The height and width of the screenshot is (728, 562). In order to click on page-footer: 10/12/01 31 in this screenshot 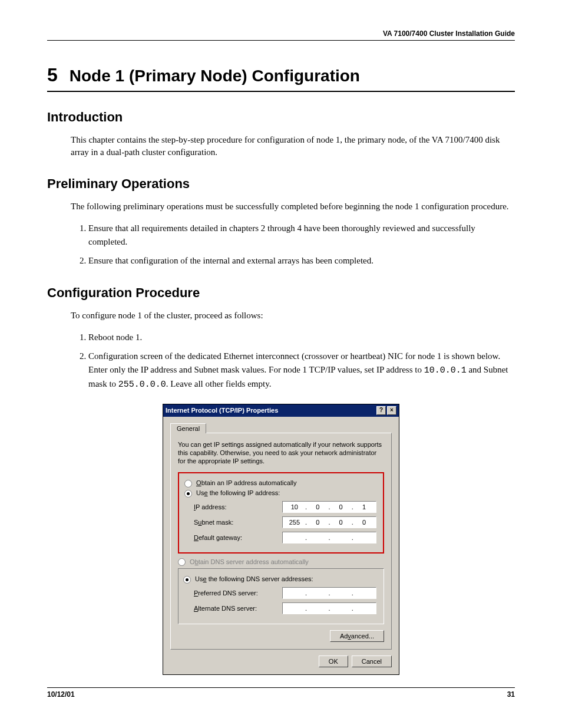, I will do `click(281, 693)`.